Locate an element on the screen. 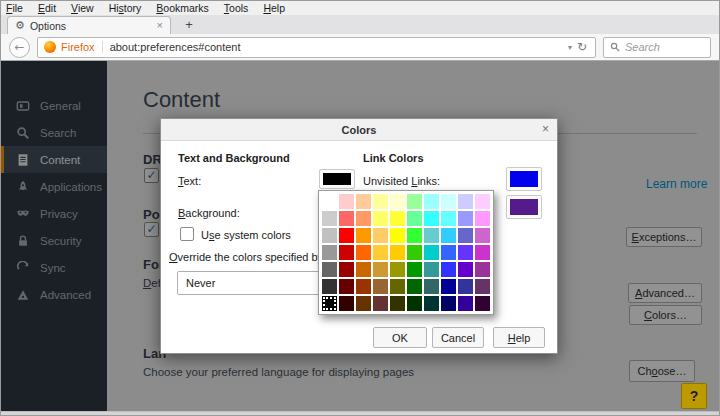 Image resolution: width=720 pixels, height=416 pixels. use-system-colors-checkbox is located at coordinates (187, 234).